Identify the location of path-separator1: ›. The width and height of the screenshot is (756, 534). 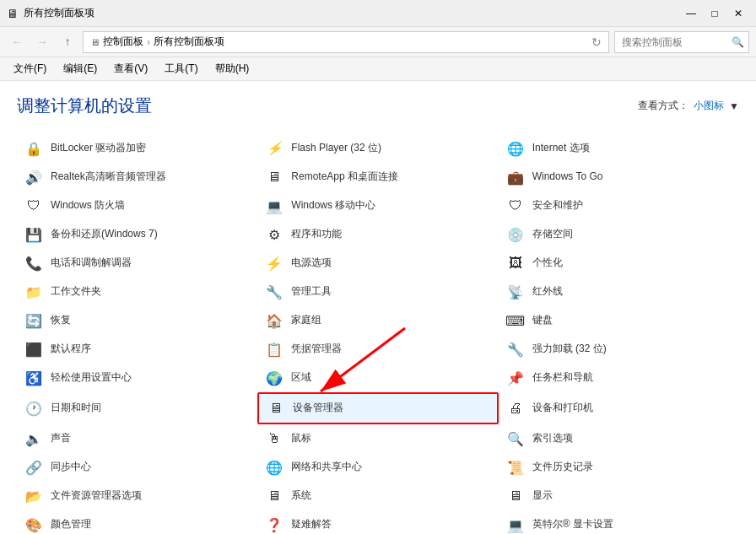
(148, 42).